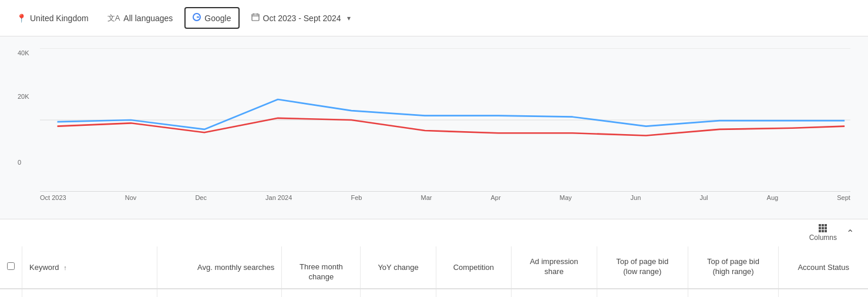 Image resolution: width=868 pixels, height=297 pixels. What do you see at coordinates (148, 18) in the screenshot?
I see `language-label: All languages` at bounding box center [148, 18].